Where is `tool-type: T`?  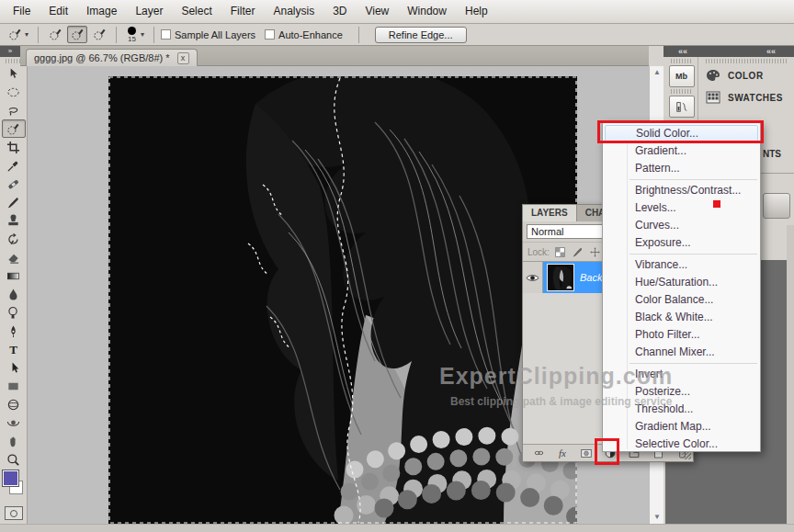 tool-type: T is located at coordinates (14, 349).